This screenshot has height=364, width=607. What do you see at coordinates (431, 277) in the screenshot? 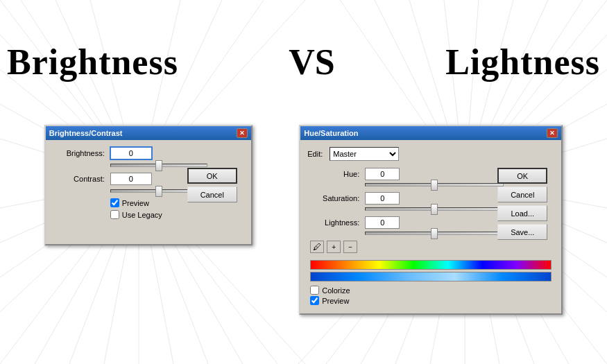
I see `blue-color-bar` at bounding box center [431, 277].